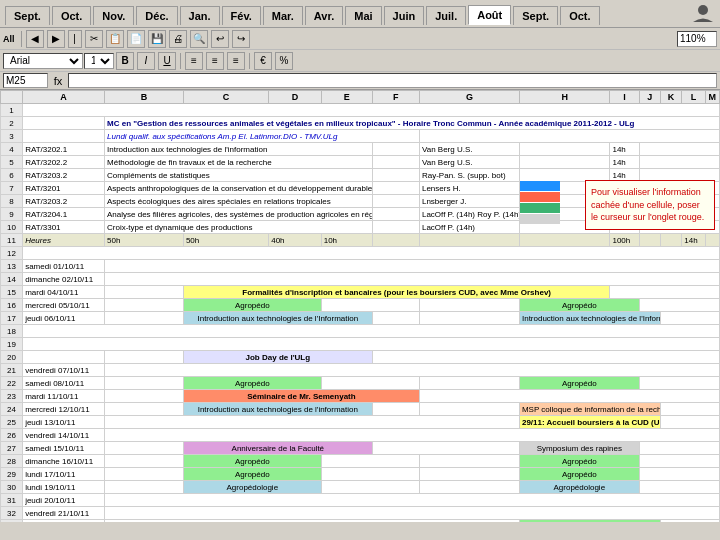 This screenshot has height=540, width=720. What do you see at coordinates (239, 162) in the screenshot?
I see `table-cell: Méthodologie de fin travaux et de la rec…` at bounding box center [239, 162].